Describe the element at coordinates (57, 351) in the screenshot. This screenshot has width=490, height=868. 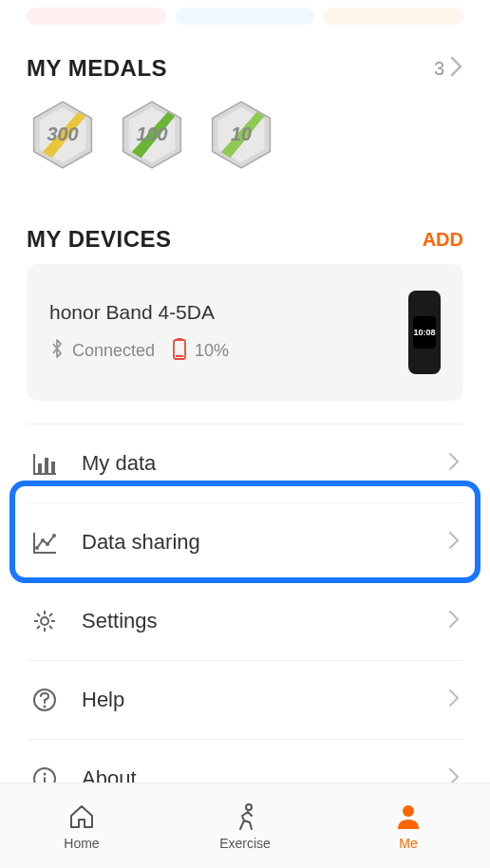
I see `bluetooth-icon` at that location.